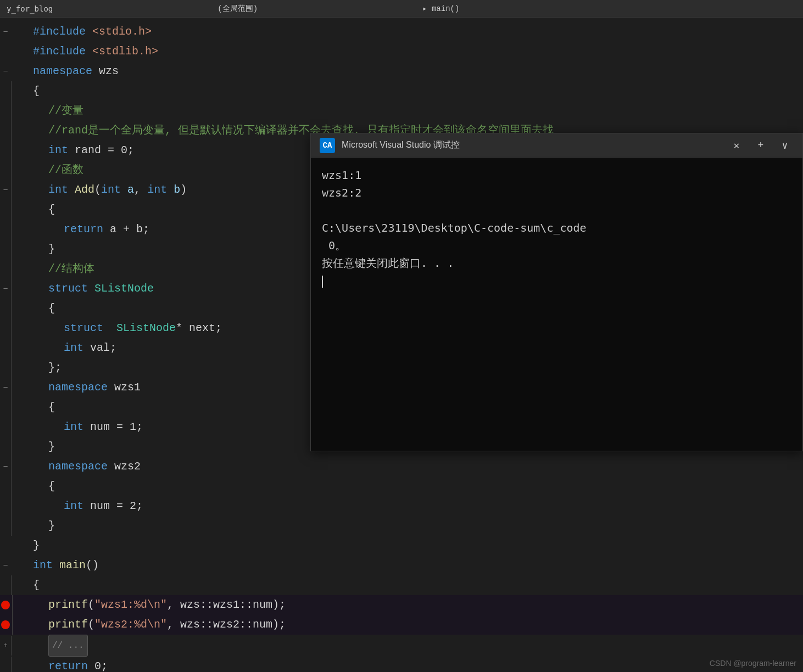  I want to click on code-line-4: {, so click(402, 91).